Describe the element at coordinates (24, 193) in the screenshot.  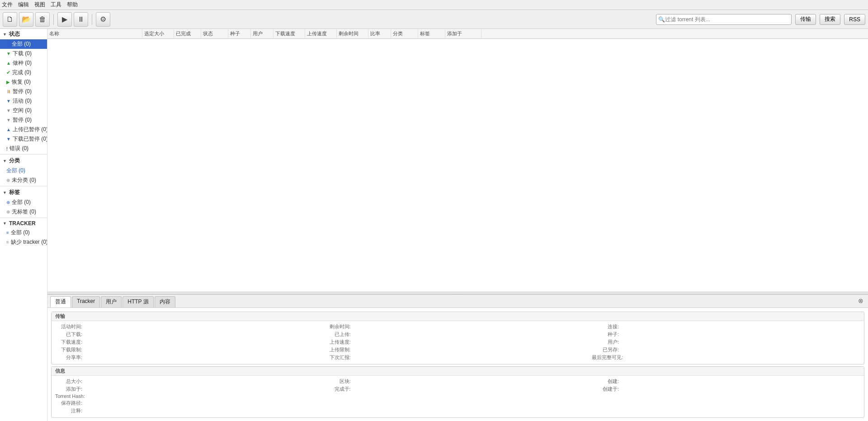
I see `tag-section-header: ▼ 标签` at that location.